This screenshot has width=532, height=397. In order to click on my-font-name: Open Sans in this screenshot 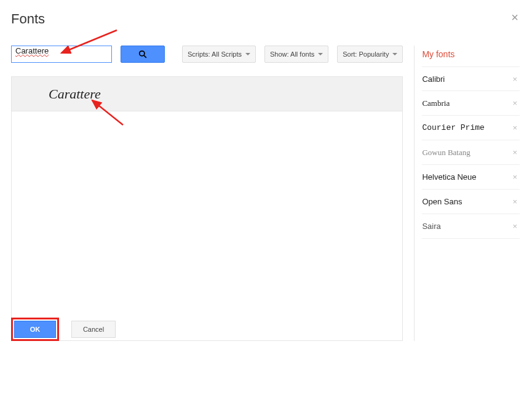, I will do `click(442, 202)`.